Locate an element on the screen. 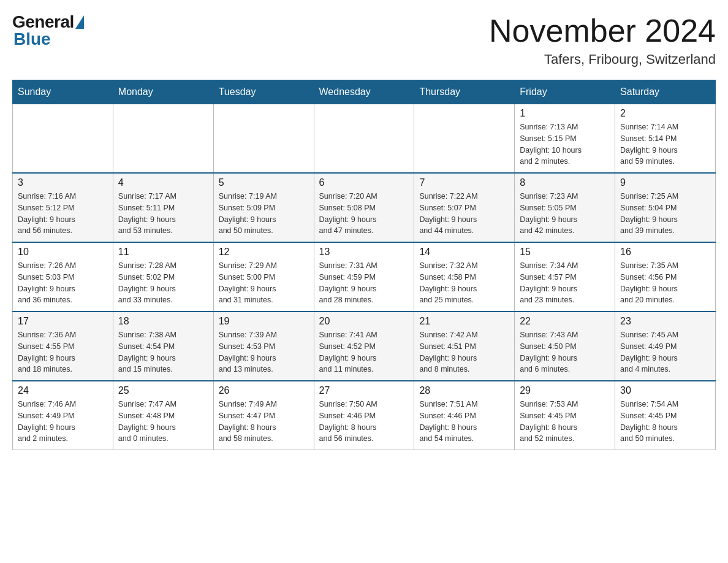 Image resolution: width=728 pixels, height=563 pixels. day-number: 6 is located at coordinates (364, 183).